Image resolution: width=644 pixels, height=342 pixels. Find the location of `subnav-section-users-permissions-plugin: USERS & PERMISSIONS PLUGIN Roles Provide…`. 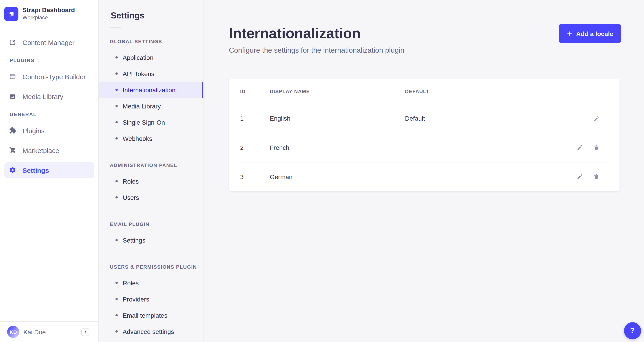

subnav-section-users-permissions-plugin: USERS & PERMISSIONS PLUGIN Roles Provide… is located at coordinates (151, 302).